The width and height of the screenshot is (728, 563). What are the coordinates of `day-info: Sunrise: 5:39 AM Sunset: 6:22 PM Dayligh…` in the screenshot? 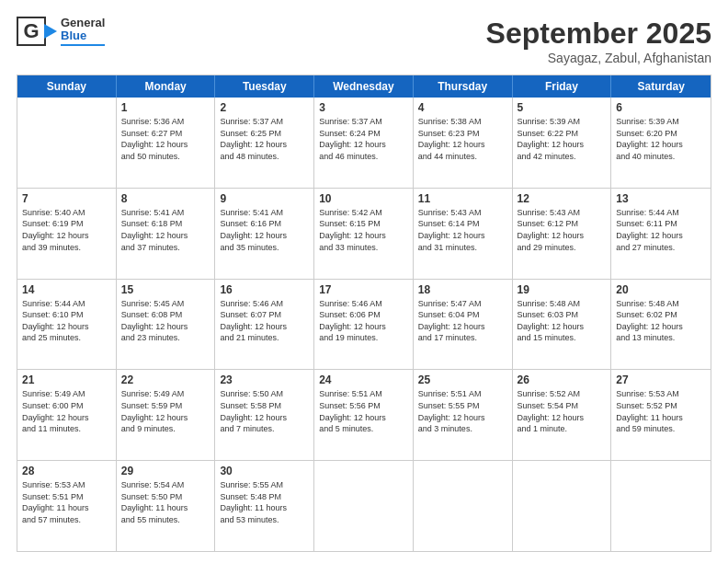 It's located at (563, 139).